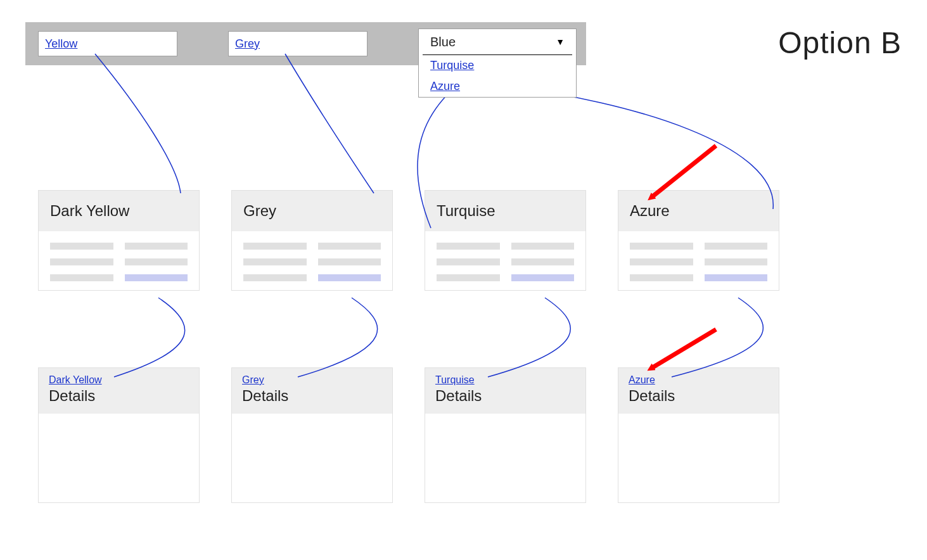 The image size is (927, 560). I want to click on details-link: Turquise, so click(455, 380).